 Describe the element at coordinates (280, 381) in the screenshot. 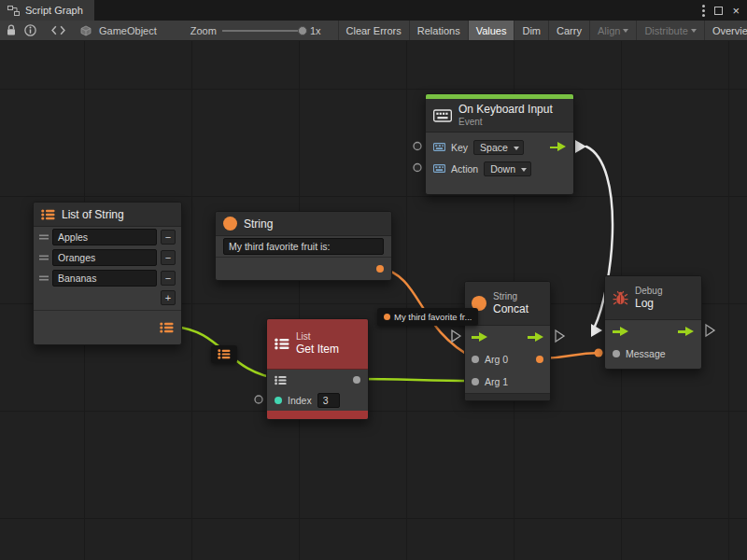

I see `list-input-port` at that location.